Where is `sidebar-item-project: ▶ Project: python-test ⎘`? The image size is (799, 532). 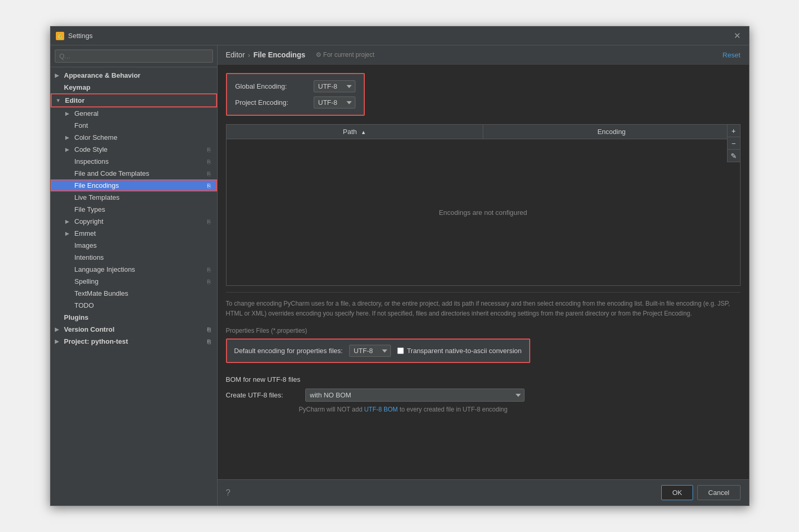
sidebar-item-project: ▶ Project: python-test ⎘ is located at coordinates (134, 341).